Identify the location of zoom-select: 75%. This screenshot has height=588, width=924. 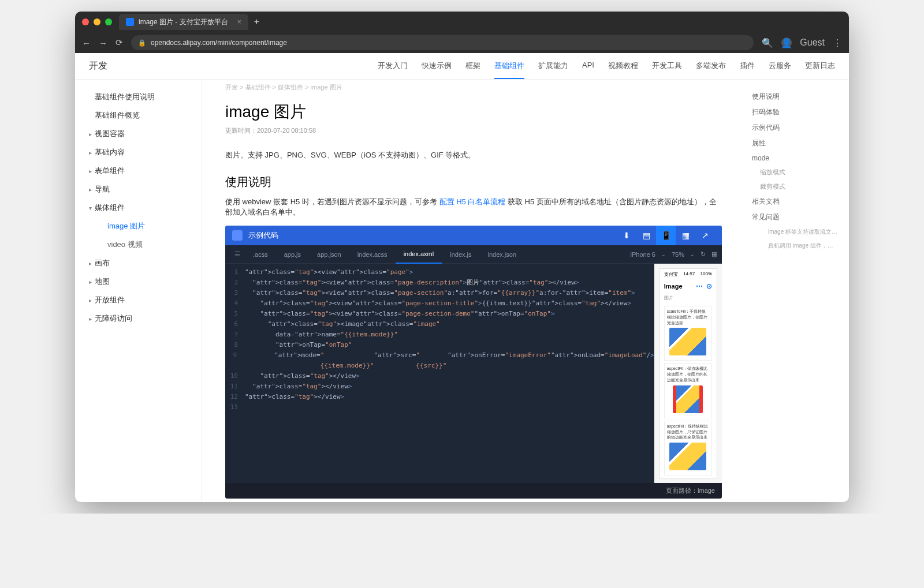
(678, 254).